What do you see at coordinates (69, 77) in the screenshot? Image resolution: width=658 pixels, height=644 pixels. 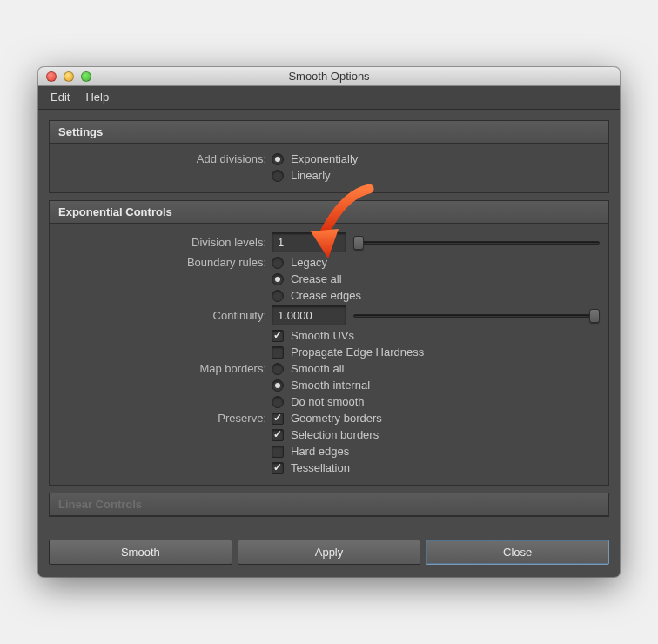 I see `minimize-icon` at bounding box center [69, 77].